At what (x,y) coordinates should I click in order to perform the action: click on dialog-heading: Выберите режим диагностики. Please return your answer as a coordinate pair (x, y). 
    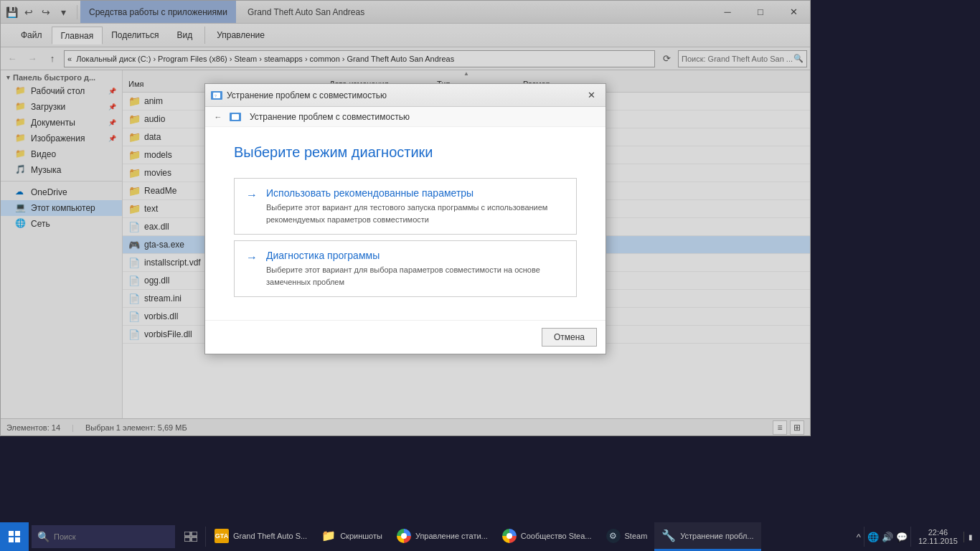
    Looking at the image, I should click on (405, 152).